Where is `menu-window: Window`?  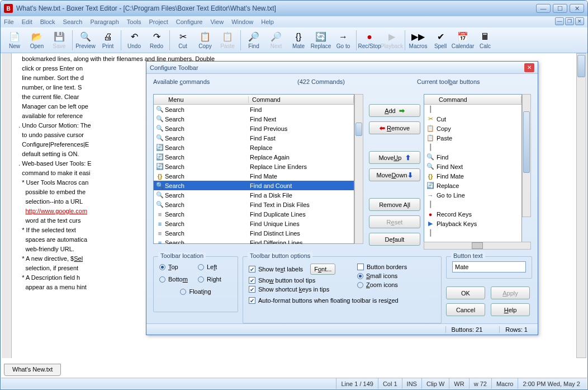
menu-window: Window is located at coordinates (243, 22).